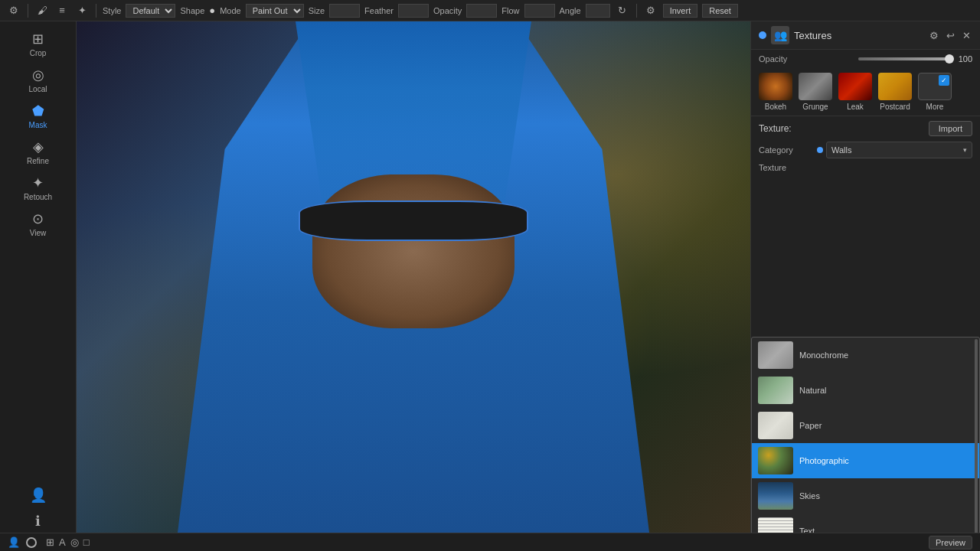 This screenshot has height=551, width=980. I want to click on preset-more-thumb: ✓, so click(935, 86).